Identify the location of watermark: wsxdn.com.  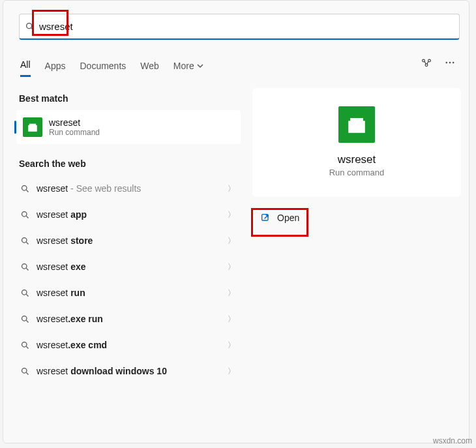
(453, 441).